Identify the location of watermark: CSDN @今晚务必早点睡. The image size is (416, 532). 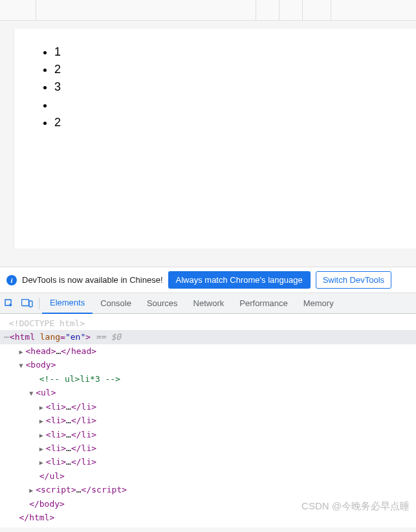
(356, 506).